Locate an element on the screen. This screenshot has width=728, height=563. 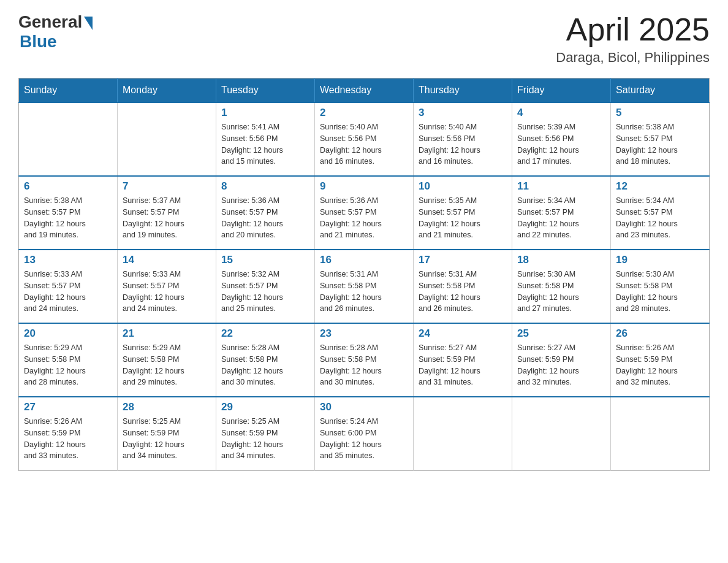
day-number: 13 is located at coordinates (68, 260).